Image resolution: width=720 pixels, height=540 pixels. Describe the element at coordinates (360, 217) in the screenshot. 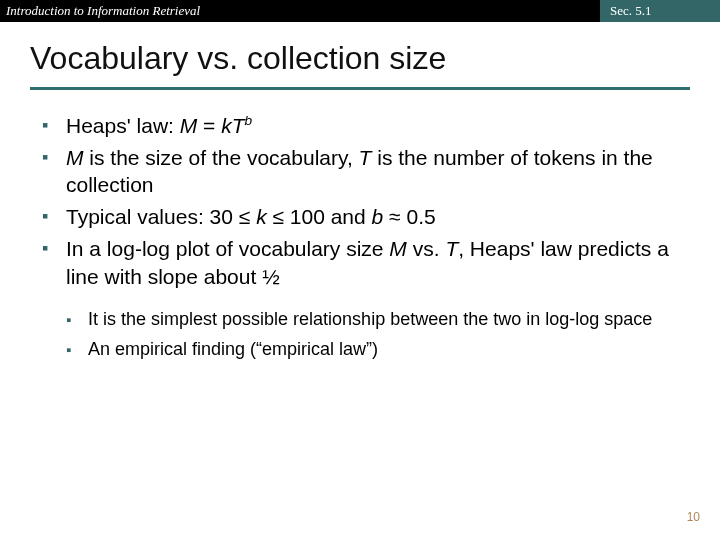

I see `bullet-item: Typical values: 30 ≤ k ≤ 100 and b ≈ 0.5` at that location.